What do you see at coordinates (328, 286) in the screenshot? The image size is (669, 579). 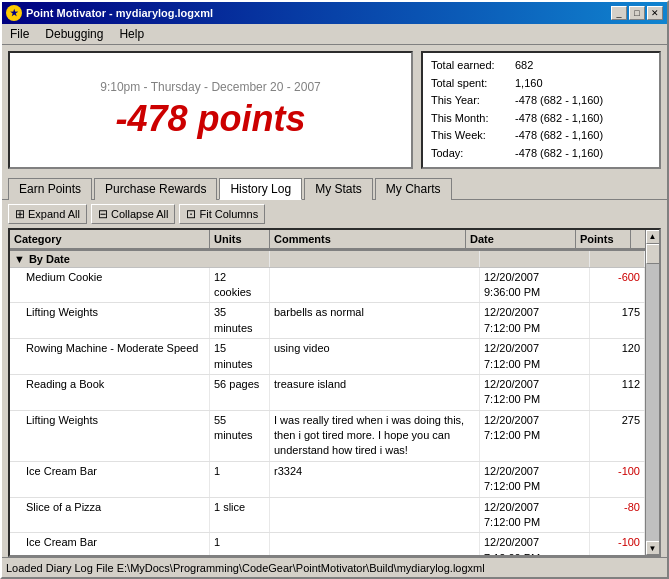 I see `table-row: Medium Cookie12 cookies12/20/2007 9:36:0…` at bounding box center [328, 286].